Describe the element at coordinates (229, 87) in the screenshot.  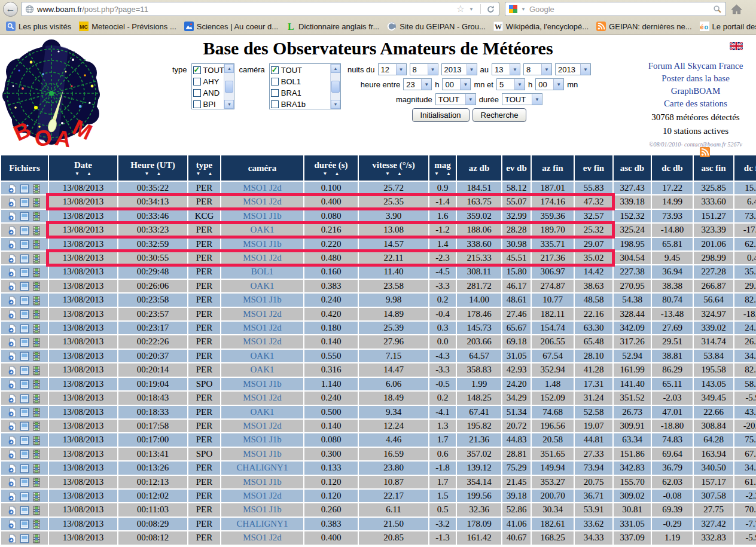
I see `scroll-thumb` at that location.